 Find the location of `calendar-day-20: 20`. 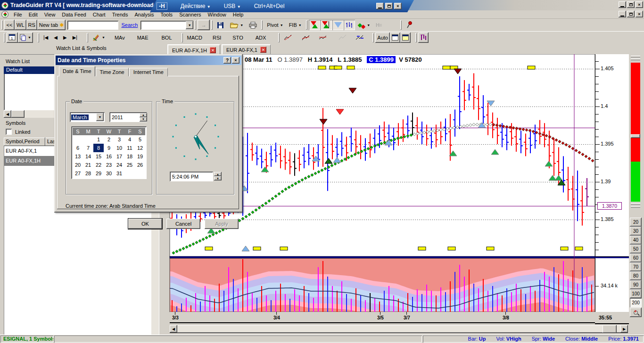

calendar-day-20: 20 is located at coordinates (78, 165).